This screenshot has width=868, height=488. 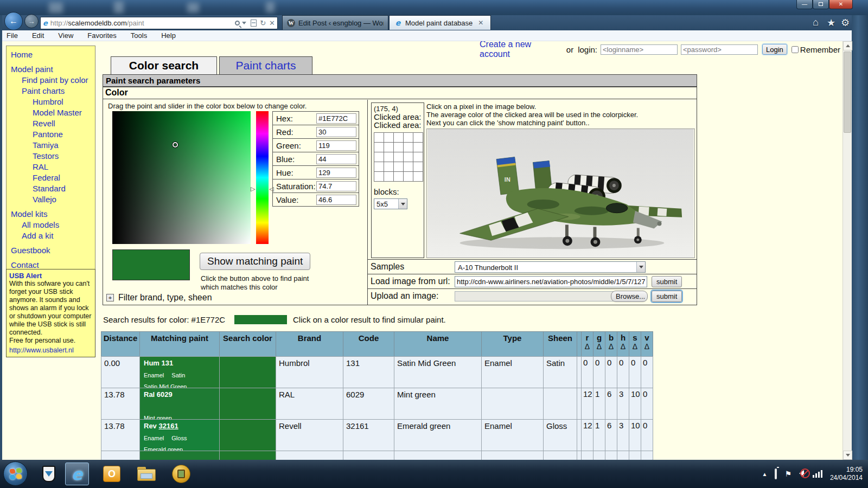 What do you see at coordinates (821, 4) in the screenshot?
I see `maximize-button` at bounding box center [821, 4].